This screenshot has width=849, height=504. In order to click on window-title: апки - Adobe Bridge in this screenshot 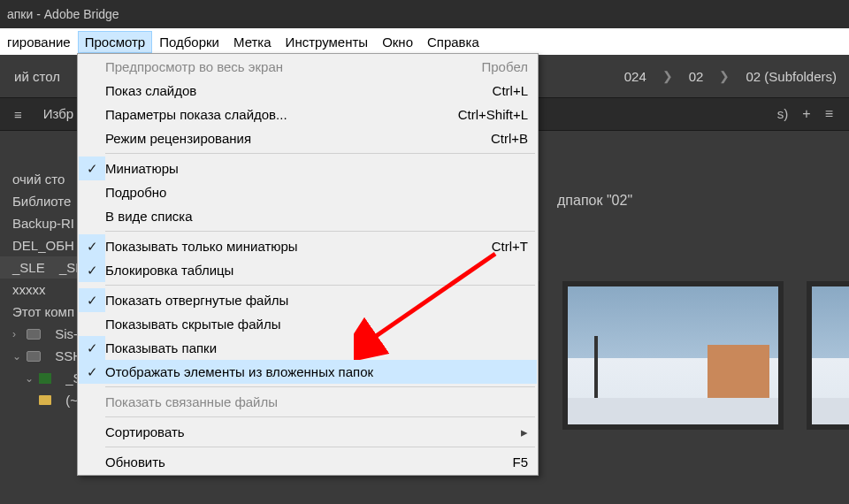, I will do `click(64, 14)`.